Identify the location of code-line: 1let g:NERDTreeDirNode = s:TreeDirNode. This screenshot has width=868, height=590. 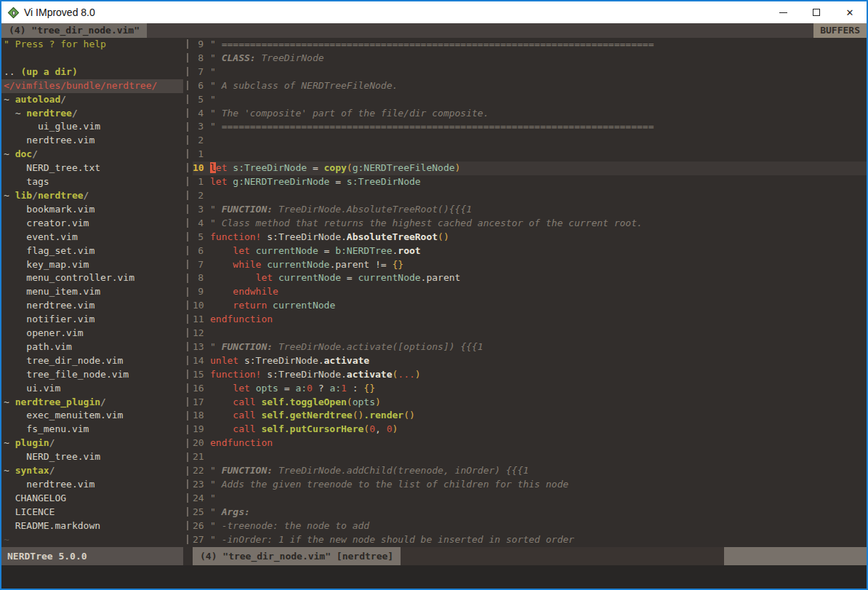
(529, 182).